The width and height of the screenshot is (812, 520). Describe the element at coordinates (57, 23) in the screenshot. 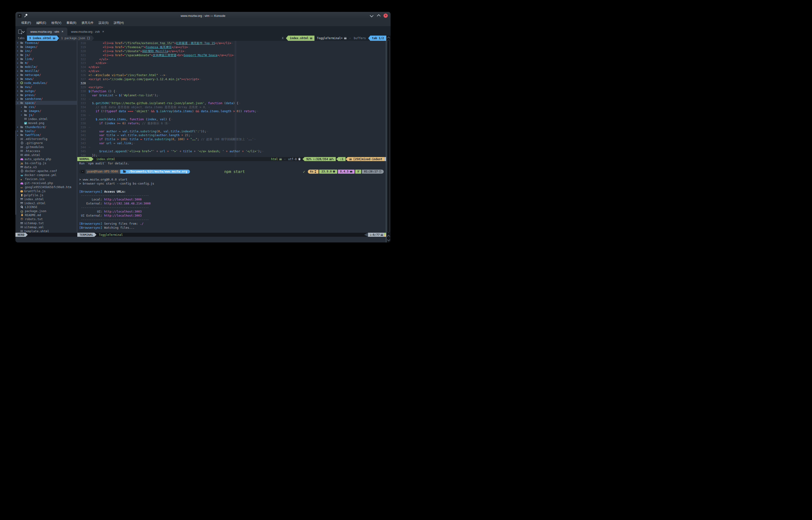

I see `menu-item: 檢視(V)` at that location.